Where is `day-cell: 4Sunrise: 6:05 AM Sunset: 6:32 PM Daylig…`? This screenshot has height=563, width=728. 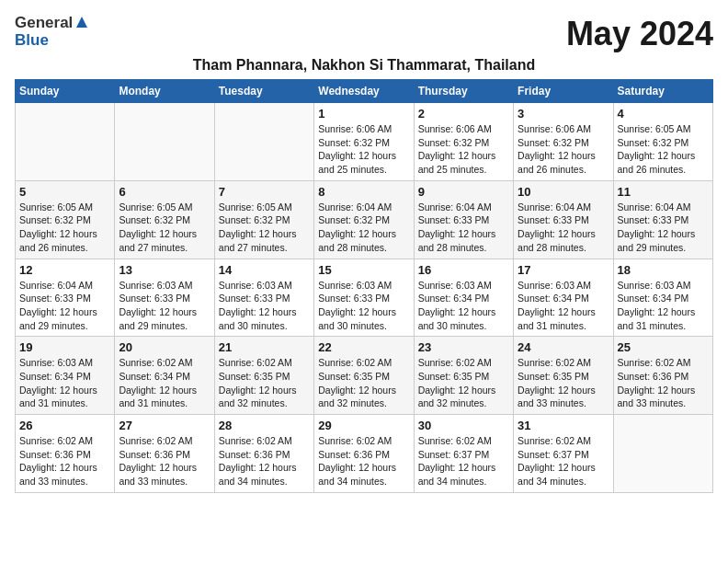 day-cell: 4Sunrise: 6:05 AM Sunset: 6:32 PM Daylig… is located at coordinates (663, 142).